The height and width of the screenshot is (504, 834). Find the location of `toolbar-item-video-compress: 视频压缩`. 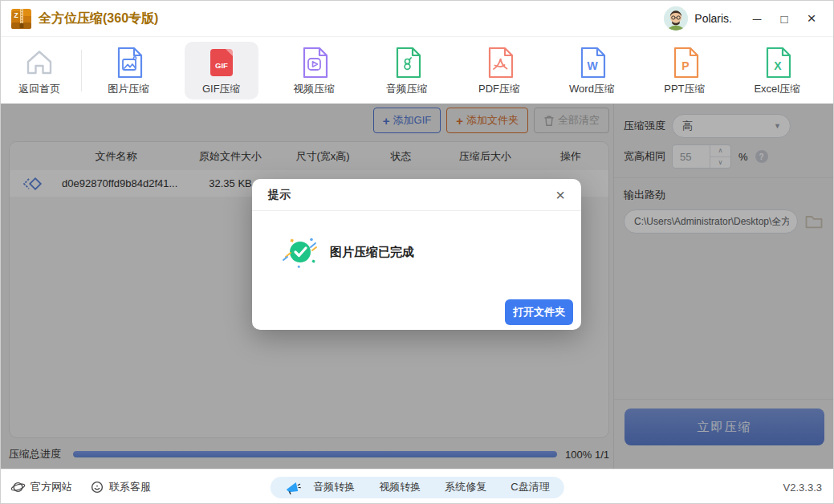

toolbar-item-video-compress: 视频压缩 is located at coordinates (315, 71).